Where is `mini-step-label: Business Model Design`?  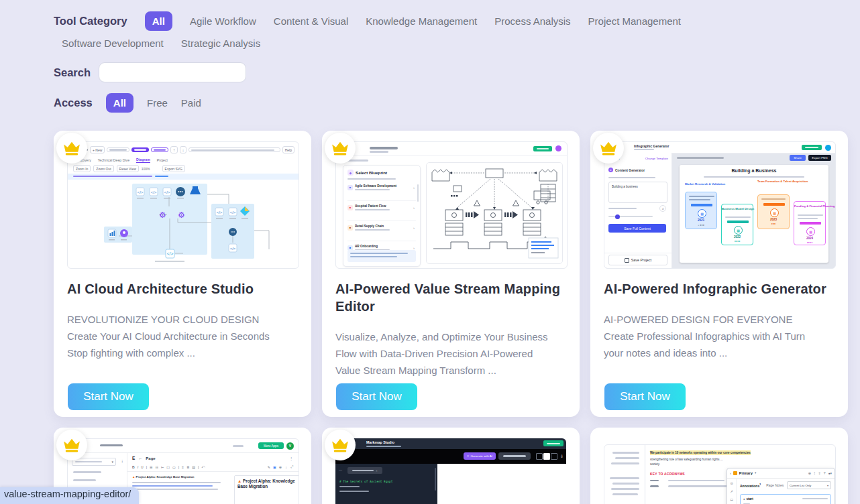
mini-step-label: Business Model Design is located at coordinates (737, 209).